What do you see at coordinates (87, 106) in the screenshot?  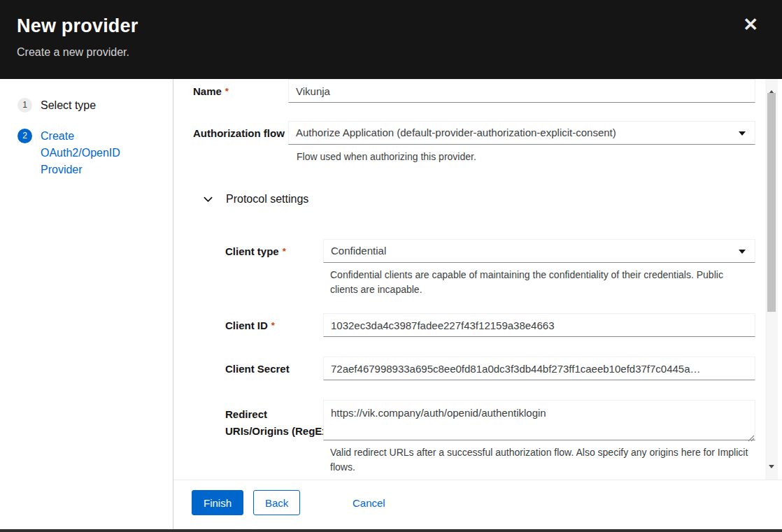 I see `wizard-step-select-type: 1 Select type` at bounding box center [87, 106].